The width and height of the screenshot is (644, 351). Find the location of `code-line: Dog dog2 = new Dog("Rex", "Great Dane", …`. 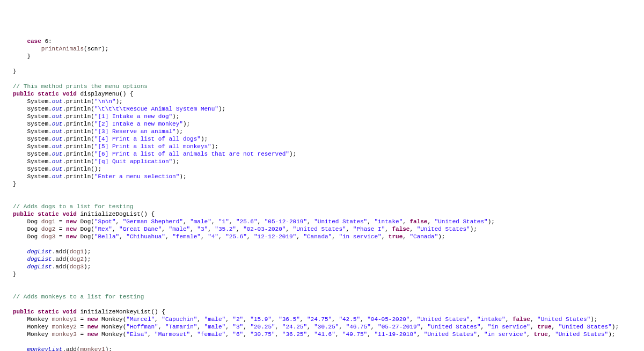

code-line: Dog dog2 = new Dog("Rex", "Great Dane", … is located at coordinates (245, 229).